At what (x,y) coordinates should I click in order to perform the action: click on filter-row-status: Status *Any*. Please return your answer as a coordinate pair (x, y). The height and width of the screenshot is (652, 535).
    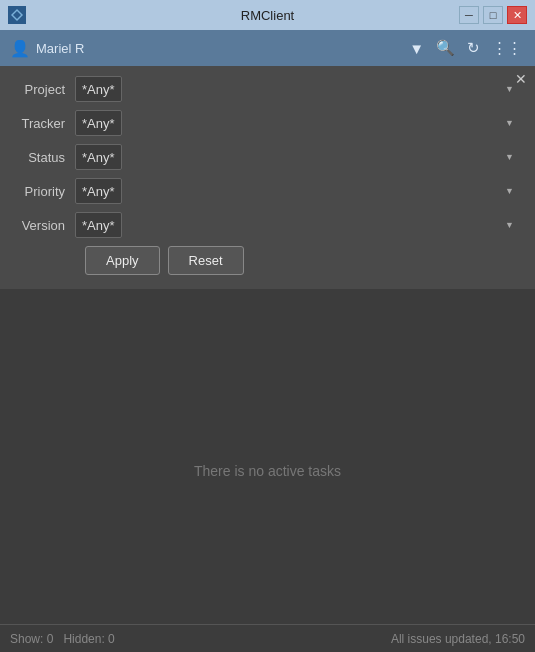
    Looking at the image, I should click on (268, 157).